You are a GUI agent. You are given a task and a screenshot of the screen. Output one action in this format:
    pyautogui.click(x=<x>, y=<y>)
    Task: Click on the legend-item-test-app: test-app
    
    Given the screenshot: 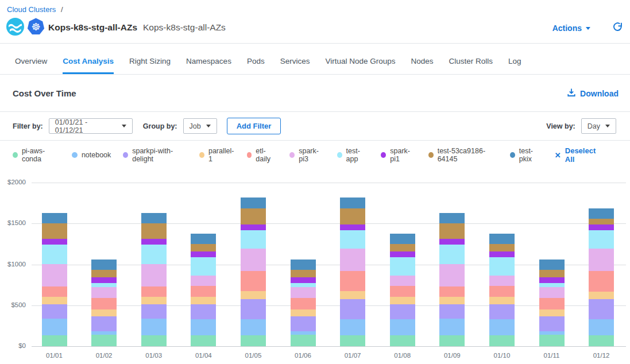 What is the action you would take?
    pyautogui.click(x=353, y=155)
    